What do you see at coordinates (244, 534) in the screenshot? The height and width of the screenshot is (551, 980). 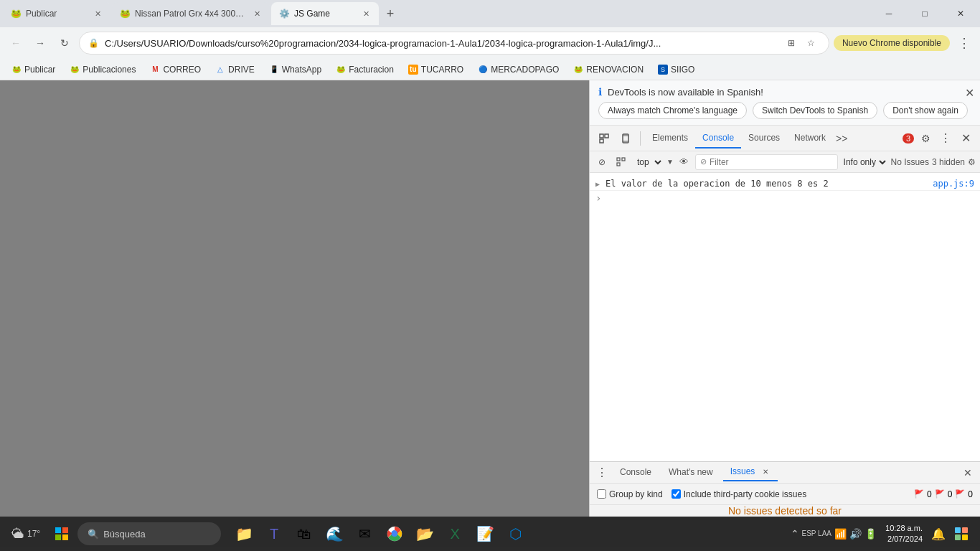 I see `taskbar-app-files: 📁` at bounding box center [244, 534].